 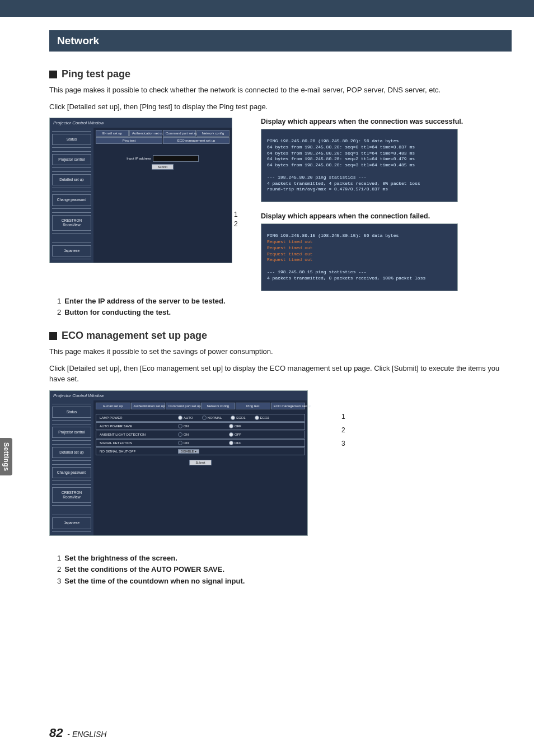 What do you see at coordinates (184, 443) in the screenshot?
I see `radio-sig-on: ON` at bounding box center [184, 443].